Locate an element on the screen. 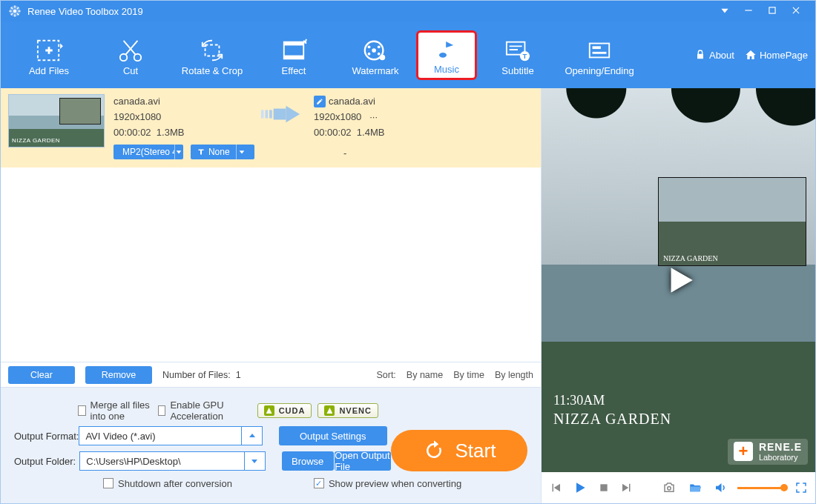  list-actions: Clear Remove Number of Files: 1 Sort: By… is located at coordinates (271, 374).